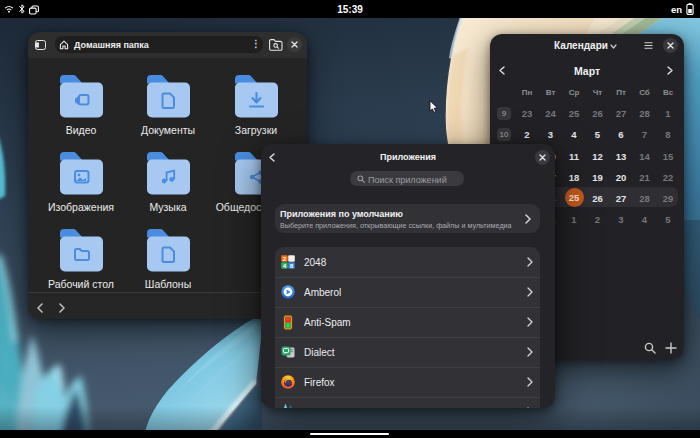 Image resolution: width=700 pixels, height=438 pixels. Describe the element at coordinates (285, 266) in the screenshot. I see `svg-text: 4` at that location.